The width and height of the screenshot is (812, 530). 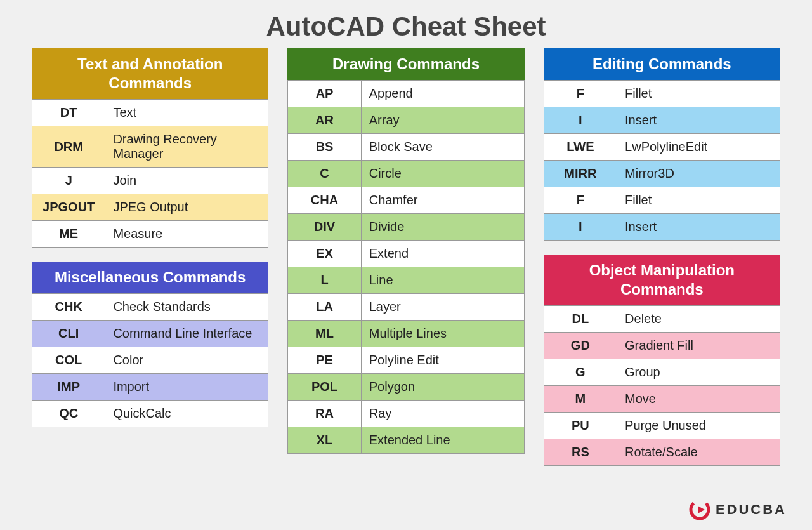 I want to click on table-row: GDGradient Fill, so click(x=662, y=346).